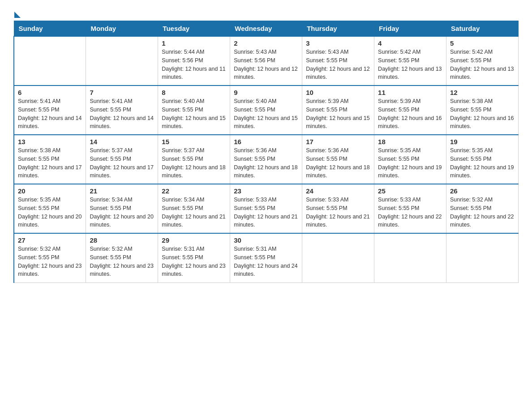 Image resolution: width=532 pixels, height=411 pixels. Describe the element at coordinates (482, 92) in the screenshot. I see `day-number: 12` at that location.